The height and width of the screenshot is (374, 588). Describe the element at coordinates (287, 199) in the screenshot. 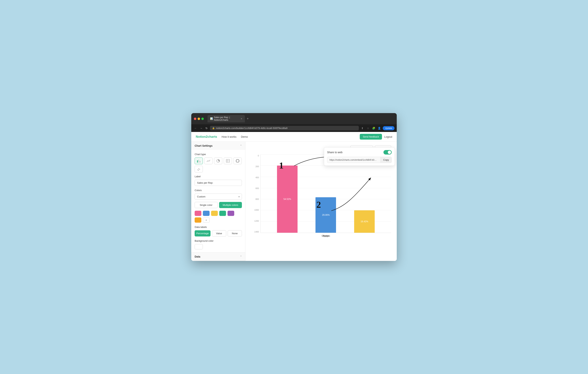

I see `bar-pct-pears: 54.52%` at that location.